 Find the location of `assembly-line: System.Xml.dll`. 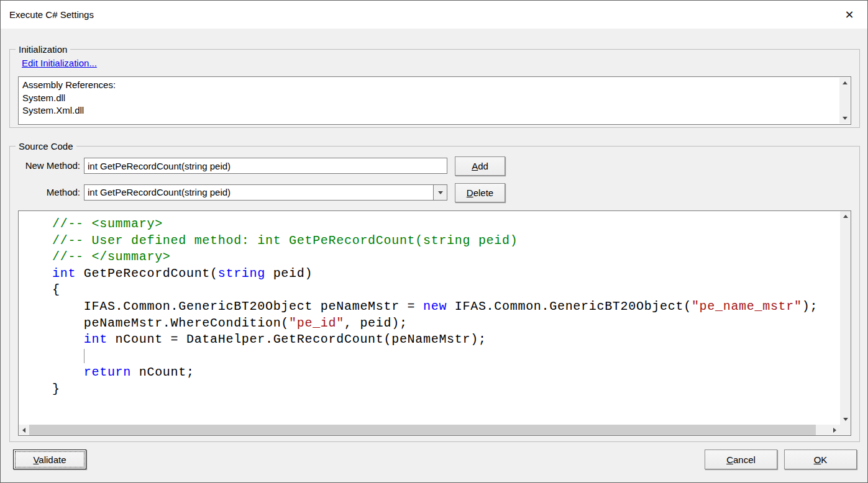

assembly-line: System.Xml.dll is located at coordinates (429, 111).